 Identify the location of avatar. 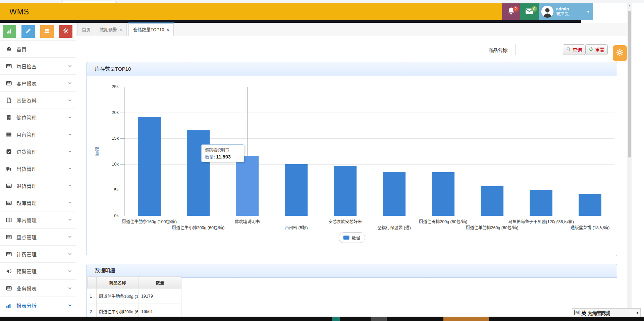
(547, 12).